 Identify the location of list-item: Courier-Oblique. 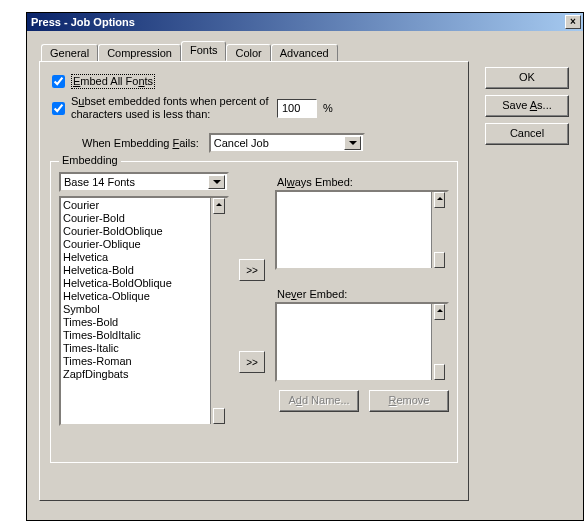
(144, 244).